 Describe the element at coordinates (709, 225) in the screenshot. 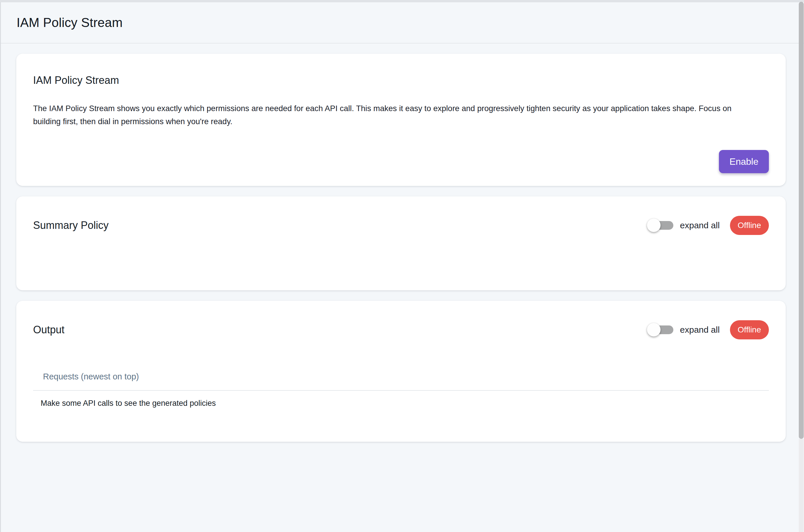

I see `summary-policy-controls: expand all Offline` at that location.